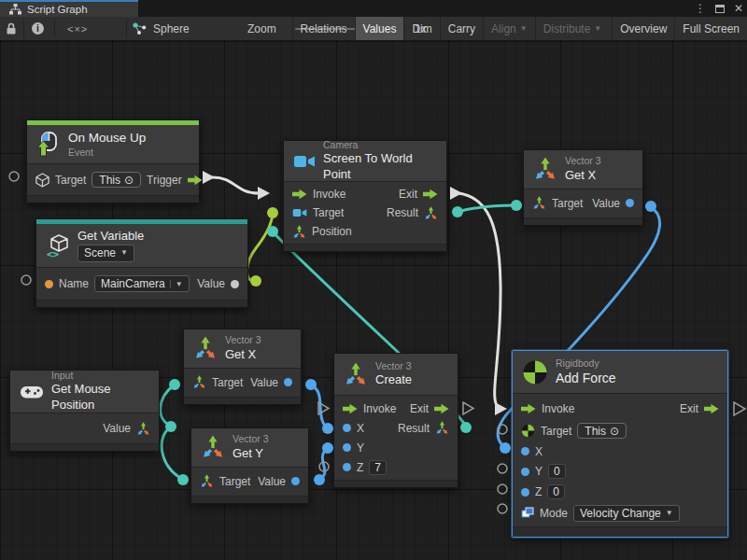  I want to click on camera-port-icon, so click(300, 213).